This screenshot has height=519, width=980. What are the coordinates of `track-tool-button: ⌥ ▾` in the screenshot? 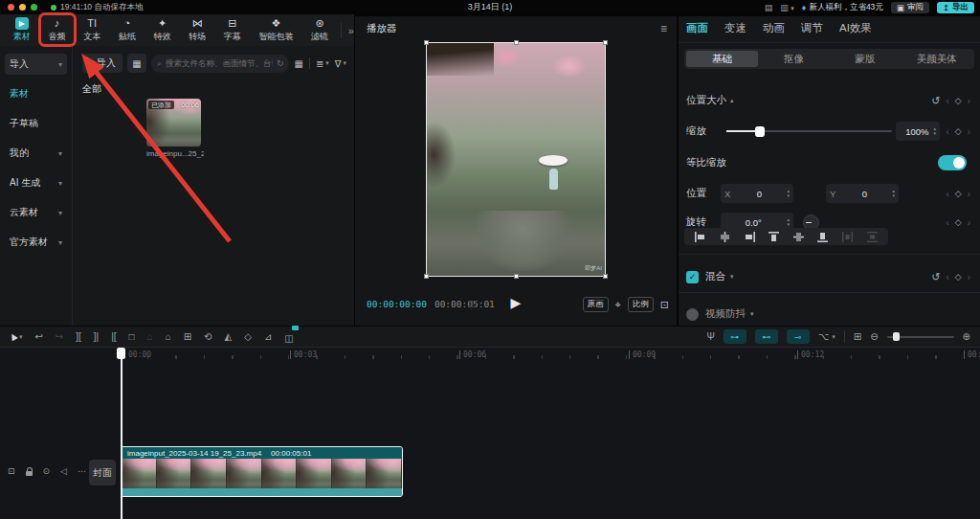 It's located at (827, 337).